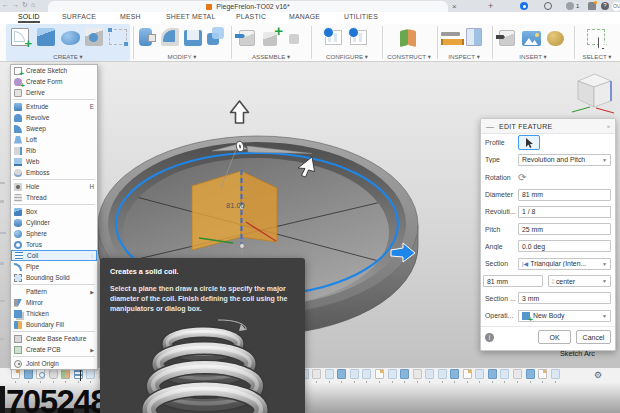  What do you see at coordinates (513, 281) in the screenshot?
I see `section-position-input: 81 mm` at bounding box center [513, 281].